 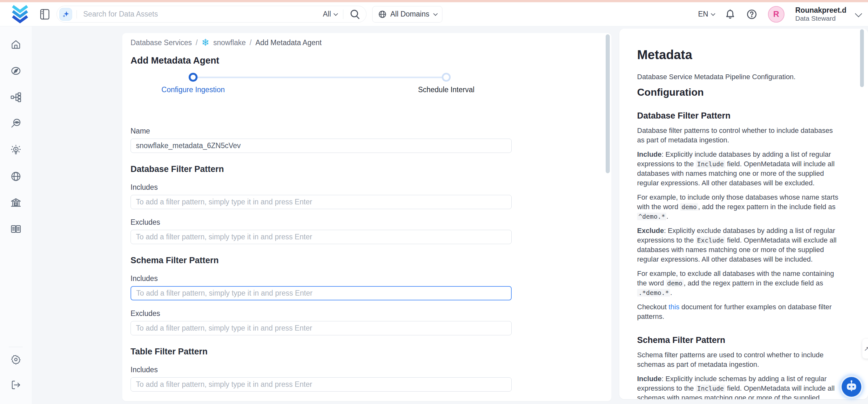 What do you see at coordinates (730, 14) in the screenshot?
I see `notifications-bell-icon` at bounding box center [730, 14].